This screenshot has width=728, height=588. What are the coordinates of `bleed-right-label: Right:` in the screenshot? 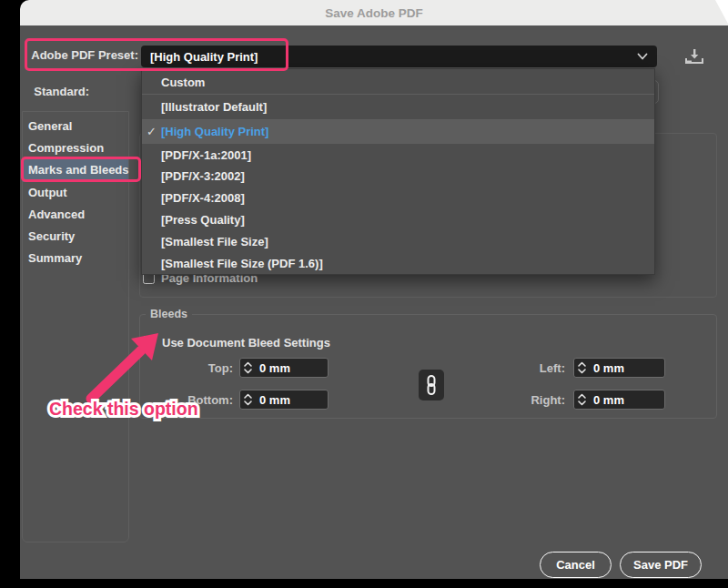 It's located at (529, 400).